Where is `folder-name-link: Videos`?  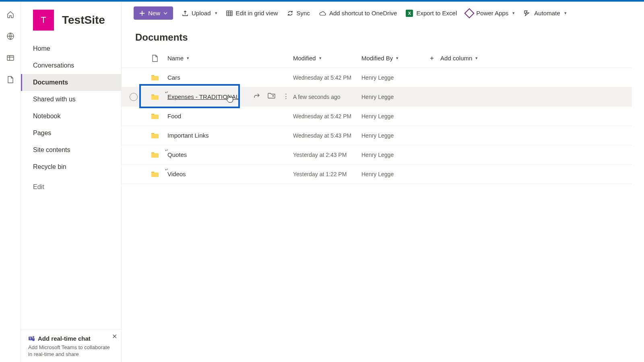
folder-name-link: Videos is located at coordinates (177, 174).